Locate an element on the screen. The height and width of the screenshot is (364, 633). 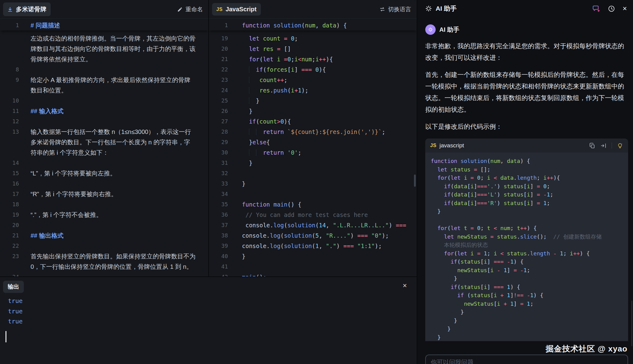
problem-line: 17“R”，第 i 个字符将要被向右推。 is located at coordinates (104, 194).